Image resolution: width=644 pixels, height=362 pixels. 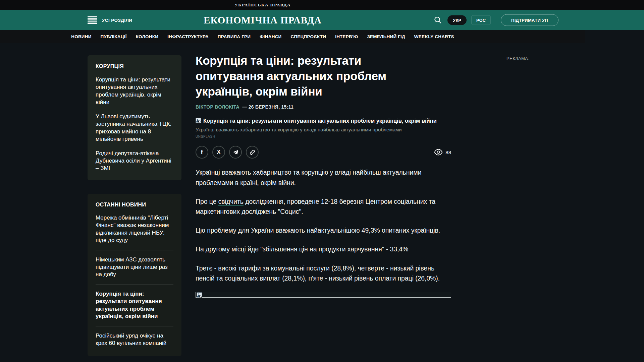 What do you see at coordinates (135, 275) in the screenshot?
I see `latest-news-box: ОСТАННІ НОВИНИ Мережа обмінників "Ліберт…` at bounding box center [135, 275].